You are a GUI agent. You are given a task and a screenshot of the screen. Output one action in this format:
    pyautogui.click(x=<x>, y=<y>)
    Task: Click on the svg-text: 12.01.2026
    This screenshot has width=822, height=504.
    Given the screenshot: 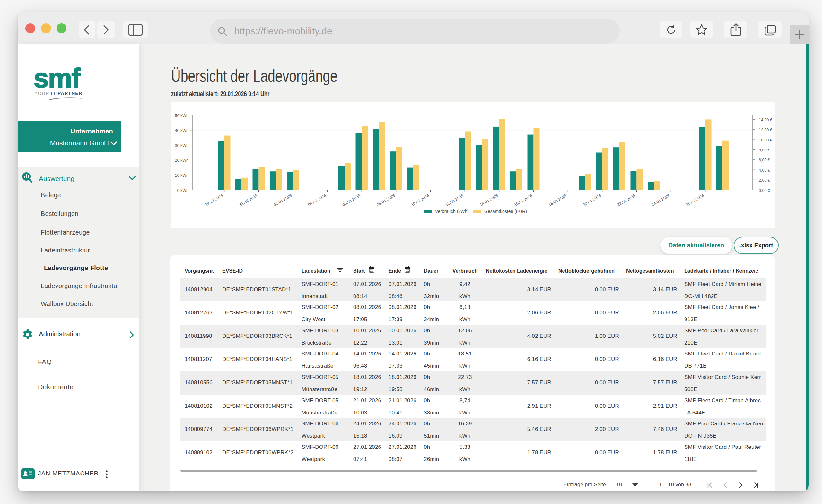 What is the action you would take?
    pyautogui.click(x=454, y=200)
    